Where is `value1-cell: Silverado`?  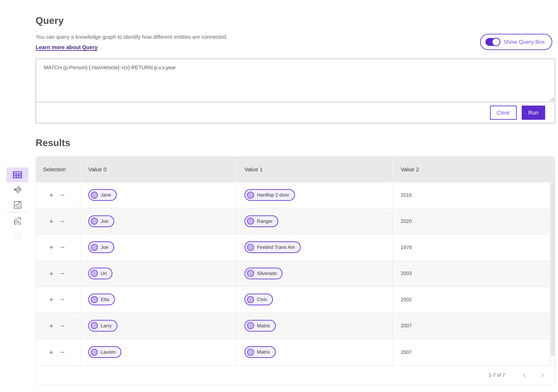
value1-cell: Silverado is located at coordinates (315, 273).